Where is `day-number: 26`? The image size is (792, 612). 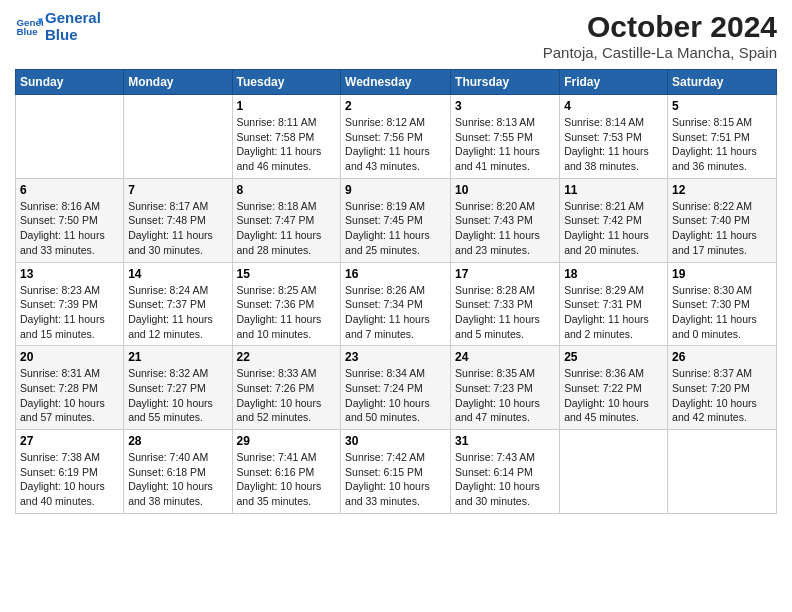
day-number: 26 is located at coordinates (722, 357).